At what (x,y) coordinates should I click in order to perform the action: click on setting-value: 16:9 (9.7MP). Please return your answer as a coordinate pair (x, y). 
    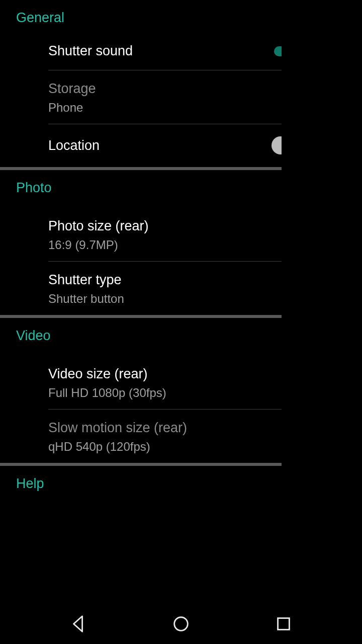
    Looking at the image, I should click on (177, 245).